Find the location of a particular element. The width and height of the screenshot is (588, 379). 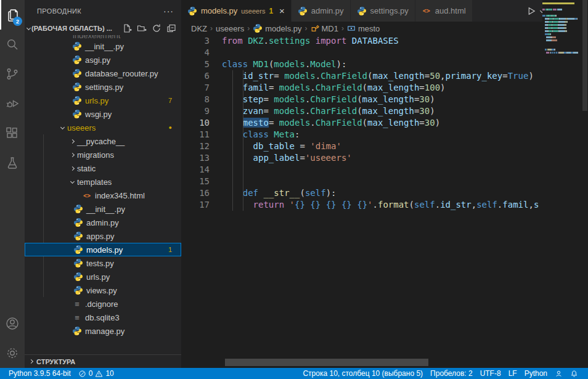

tab-label: aud.html is located at coordinates (451, 11).